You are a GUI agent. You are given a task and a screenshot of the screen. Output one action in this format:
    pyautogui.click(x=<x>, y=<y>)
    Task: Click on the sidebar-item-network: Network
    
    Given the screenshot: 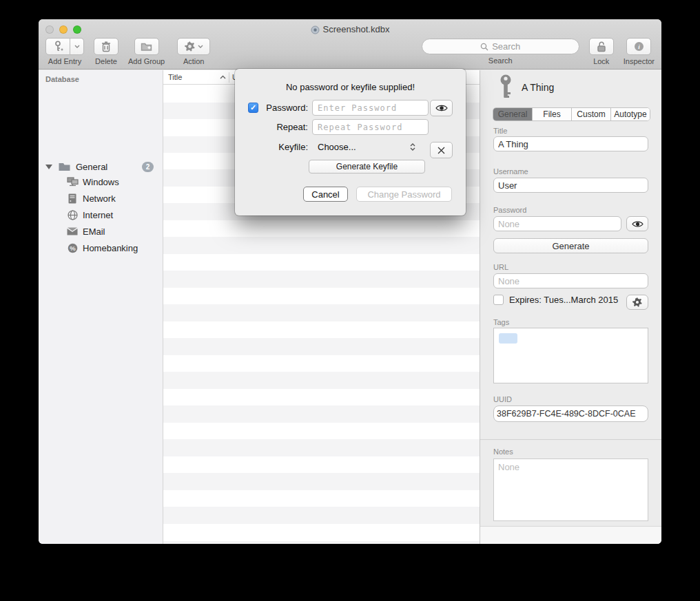 What is the action you would take?
    pyautogui.click(x=101, y=198)
    